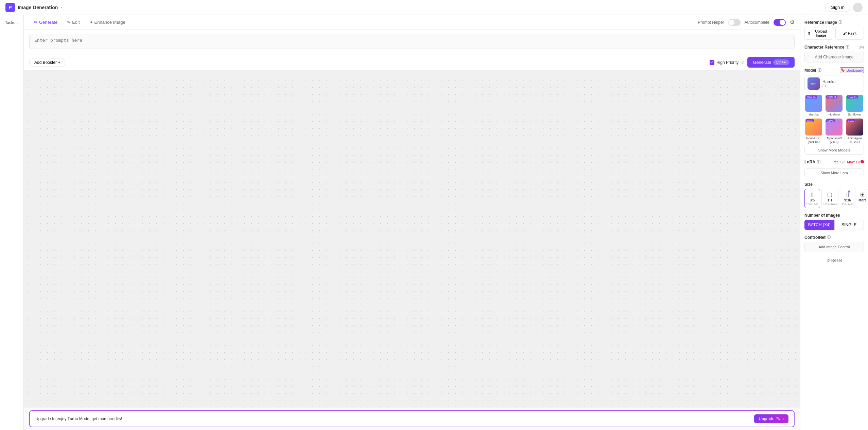  I want to click on size-dims-3-5: 768×1280, so click(812, 204).